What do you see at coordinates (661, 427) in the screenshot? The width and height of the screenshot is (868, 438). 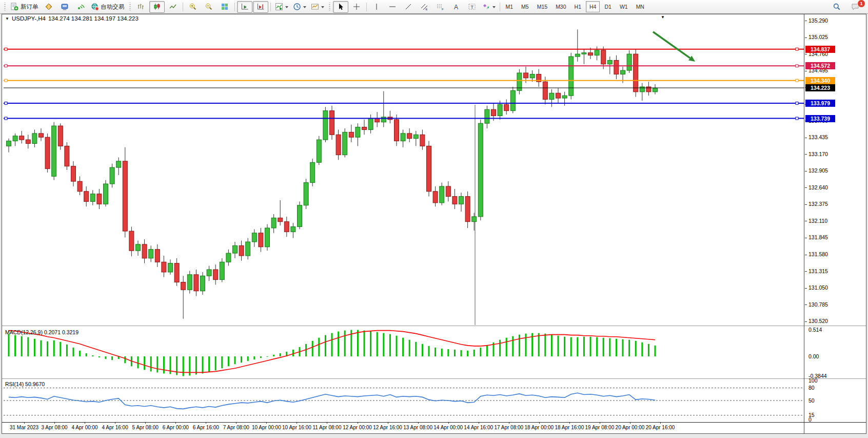 I see `time-axis-label: 20 Apr 16:00` at bounding box center [661, 427].